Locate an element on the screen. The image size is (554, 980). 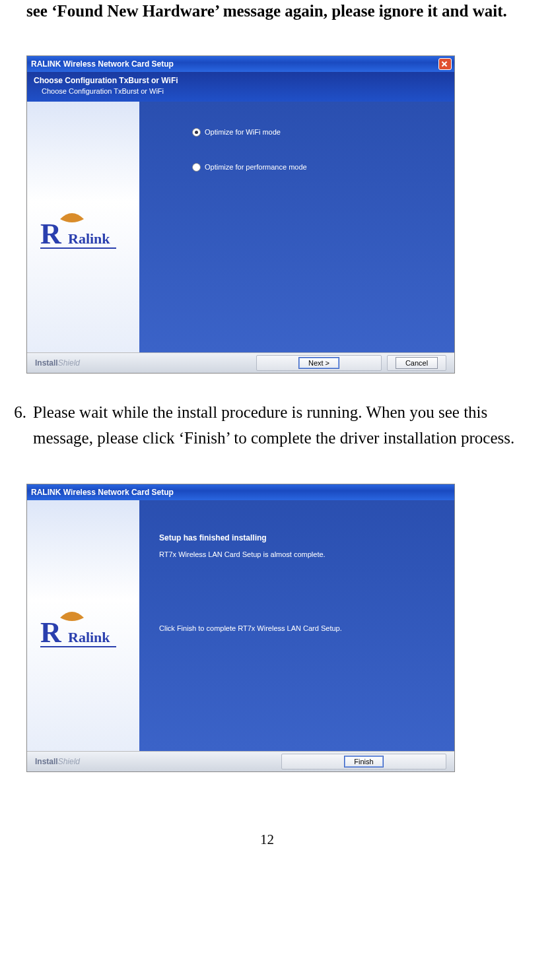
finish-msg-2: Click Finish to complete RT7x Wireless L… is located at coordinates (300, 628).